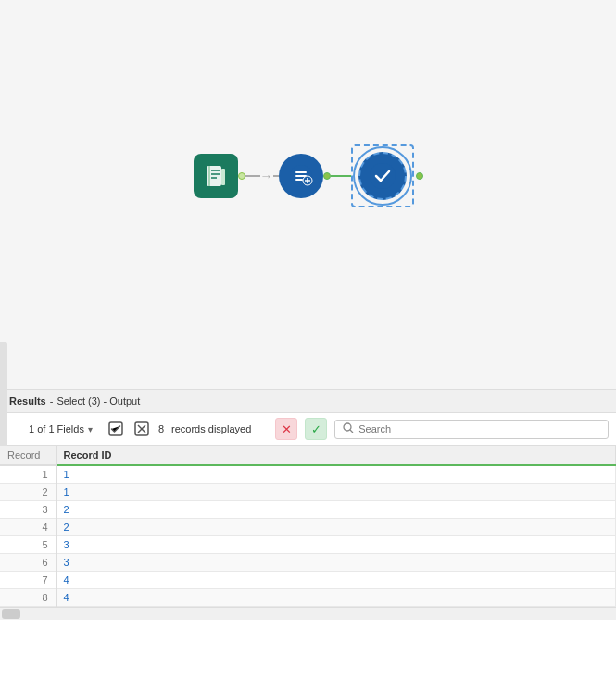 Image resolution: width=616 pixels, height=691 pixels. Describe the element at coordinates (161, 429) in the screenshot. I see `records-count: 8` at that location.